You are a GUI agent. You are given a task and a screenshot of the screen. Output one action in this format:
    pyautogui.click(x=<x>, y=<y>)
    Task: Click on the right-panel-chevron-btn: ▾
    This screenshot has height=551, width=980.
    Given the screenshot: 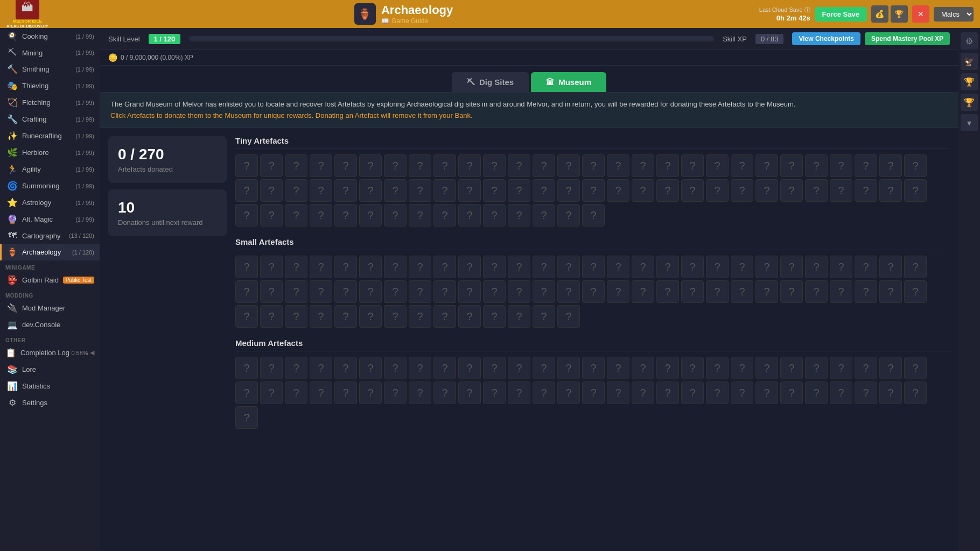 What is the action you would take?
    pyautogui.click(x=969, y=123)
    